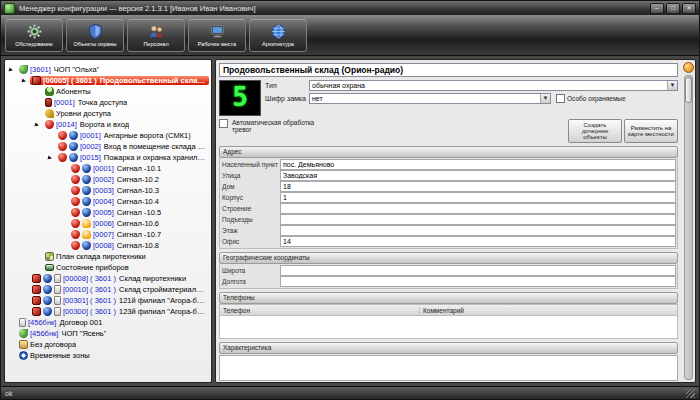 The image size is (700, 400). What do you see at coordinates (113, 344) in the screenshot?
I see `tree-item-content: Без договора` at bounding box center [113, 344].